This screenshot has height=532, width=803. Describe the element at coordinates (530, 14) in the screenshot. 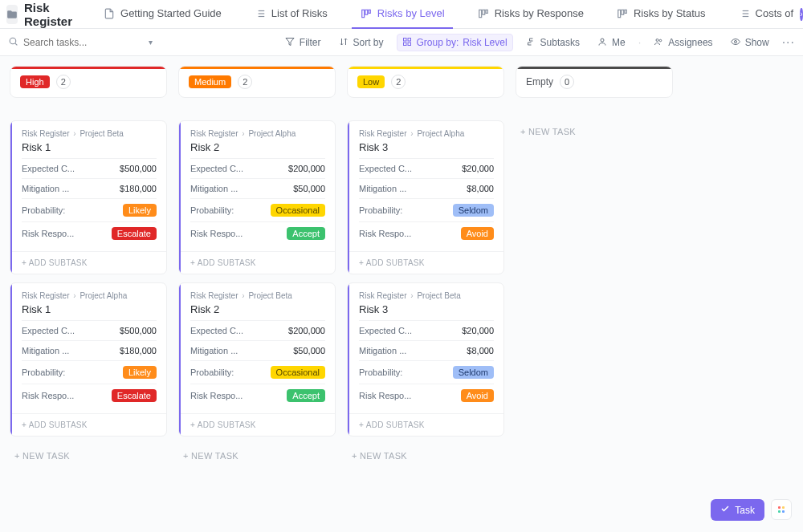

I see `tab-risks-by-response: Risks by Response` at that location.